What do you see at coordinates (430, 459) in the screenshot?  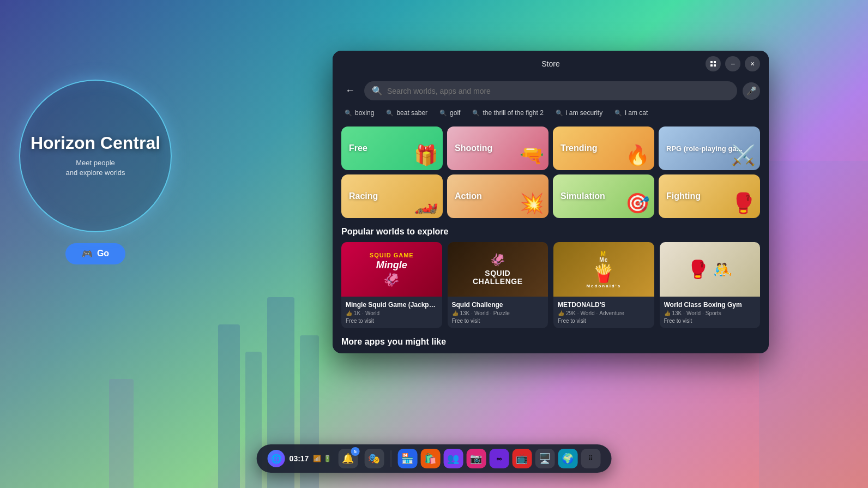 I see `shop-icon: 🛍️` at bounding box center [430, 459].